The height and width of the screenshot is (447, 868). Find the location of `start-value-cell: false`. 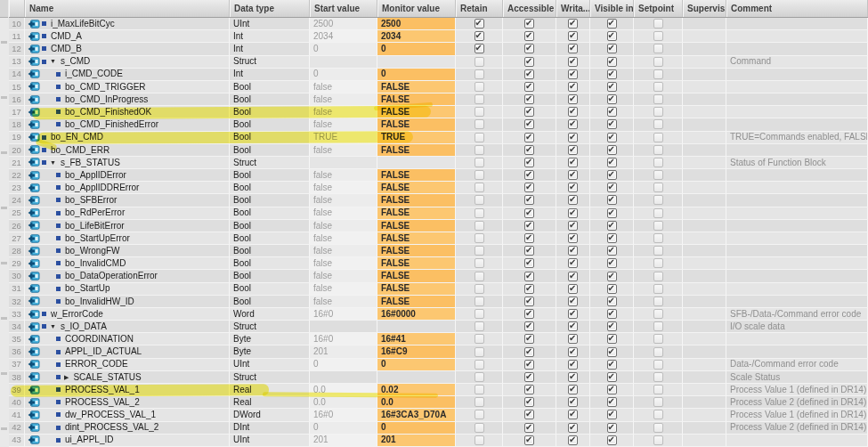

start-value-cell: false is located at coordinates (344, 112).